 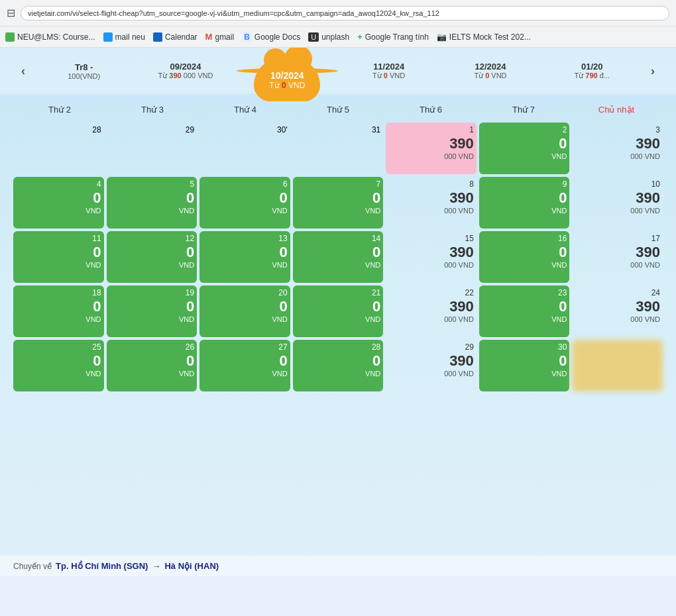 What do you see at coordinates (525, 148) in the screenshot?
I see `day-cell-2: 2 0 VND` at bounding box center [525, 148].